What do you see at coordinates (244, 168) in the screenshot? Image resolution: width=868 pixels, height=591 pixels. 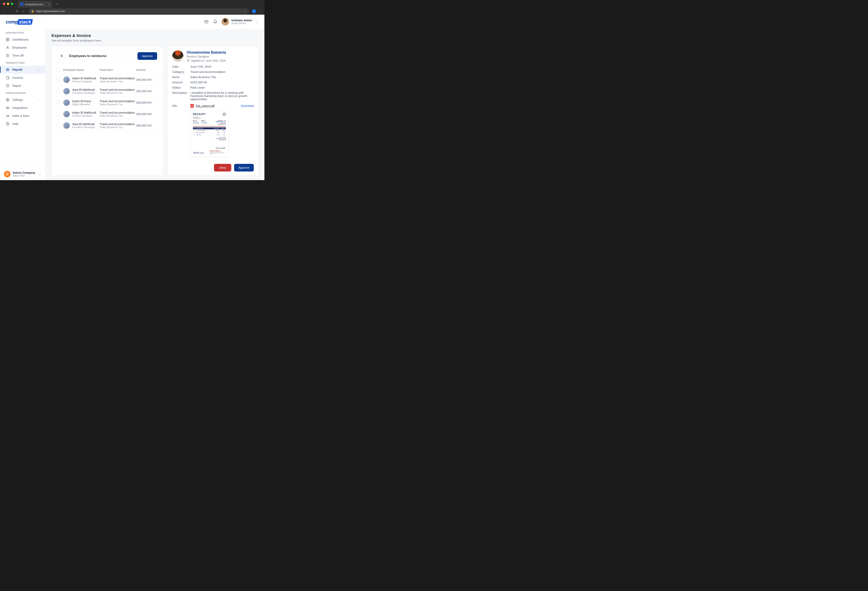 I see `approve-button: Approve` at bounding box center [244, 168].